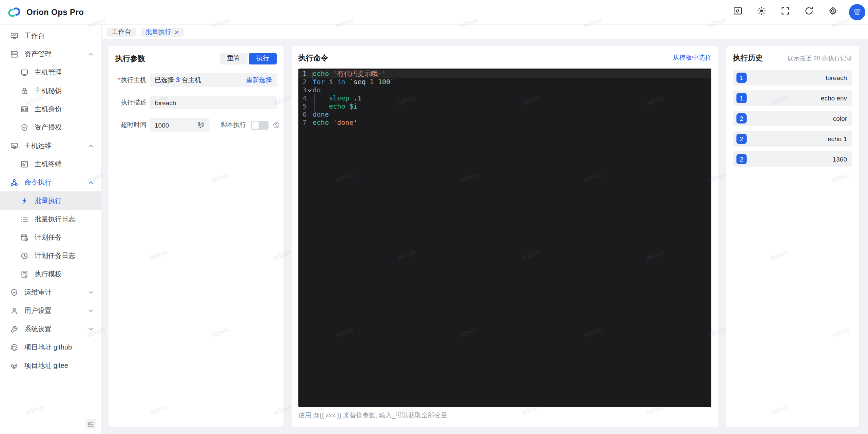 The height and width of the screenshot is (434, 868). What do you see at coordinates (302, 98) in the screenshot?
I see `line-number: 4` at bounding box center [302, 98].